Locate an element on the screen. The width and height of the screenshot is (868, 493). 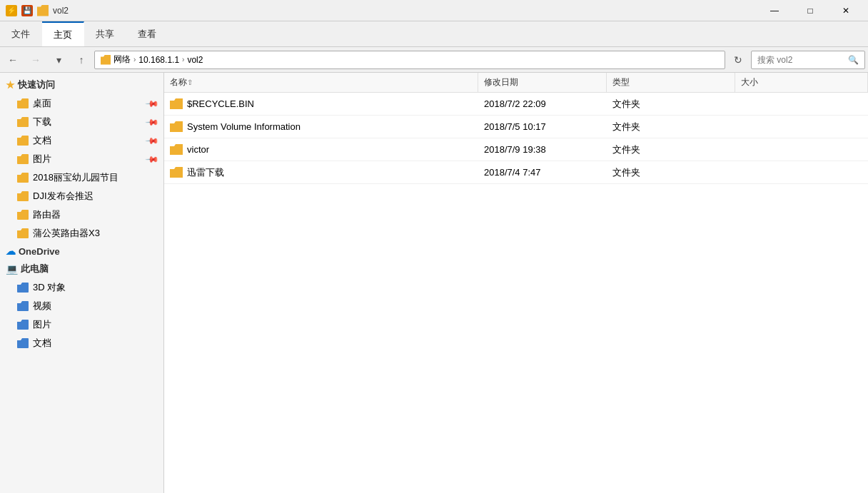
save-icon: 💾 is located at coordinates (27, 11).